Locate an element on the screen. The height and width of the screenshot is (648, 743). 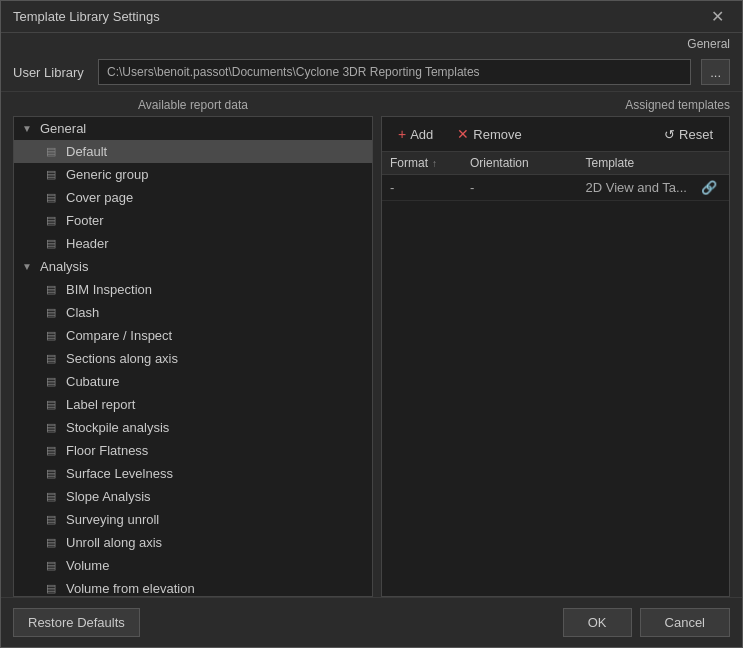
tree-item-label: Sections along axis is located at coordinates (122, 358).